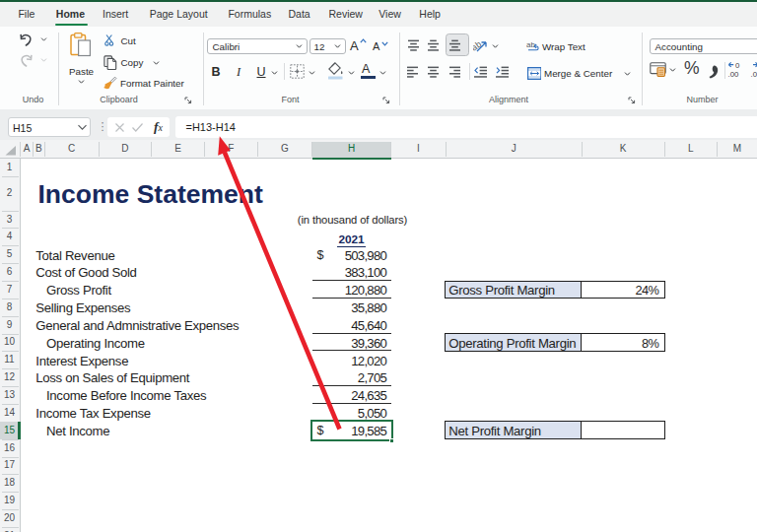 This screenshot has width=757, height=532. I want to click on svg-text: .0, so click(754, 75).